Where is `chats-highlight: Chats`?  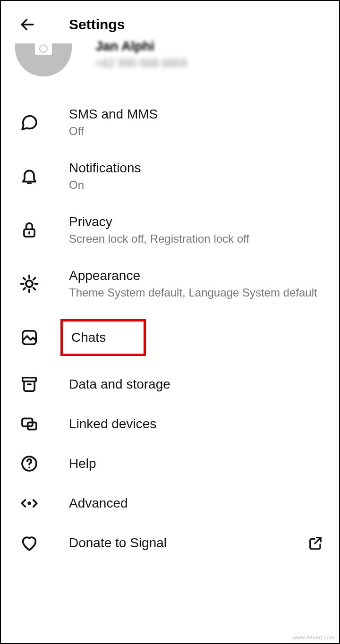 chats-highlight: Chats is located at coordinates (103, 338).